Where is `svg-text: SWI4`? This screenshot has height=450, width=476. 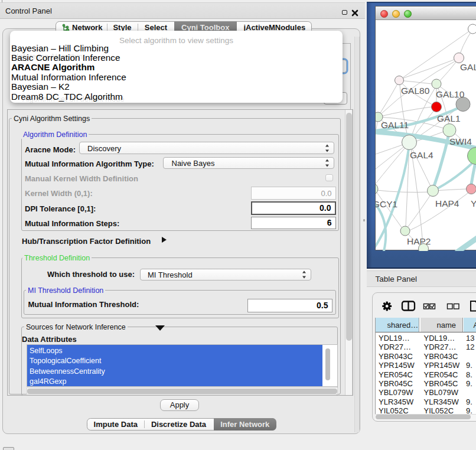
svg-text: SWI4 is located at coordinates (461, 142).